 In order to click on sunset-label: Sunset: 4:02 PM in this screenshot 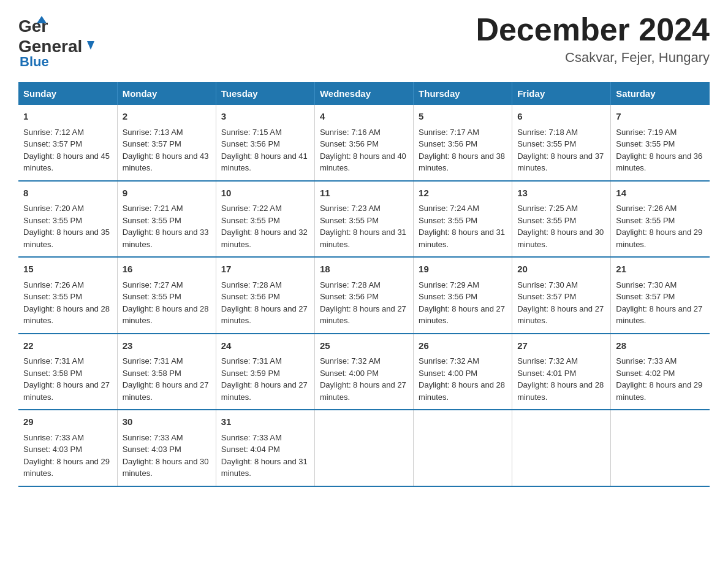, I will do `click(645, 373)`.